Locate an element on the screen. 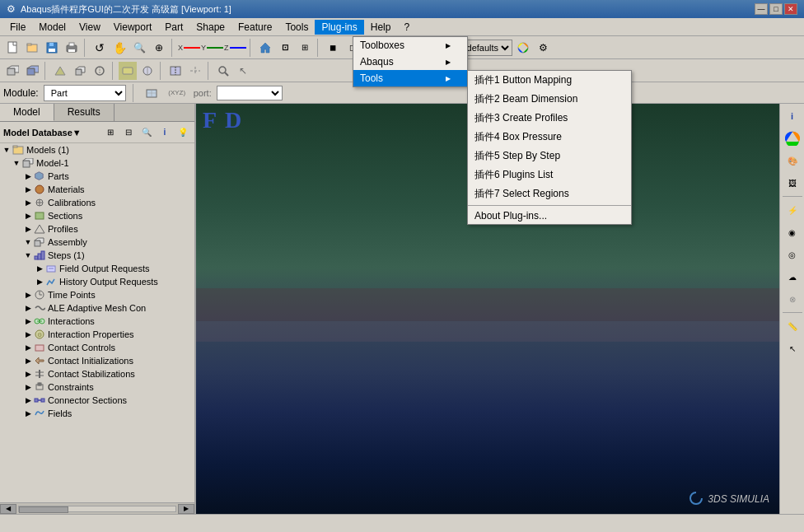 This screenshot has height=532, width=804. plugins-item-abaqus: Abaqus ▶ is located at coordinates (410, 62).